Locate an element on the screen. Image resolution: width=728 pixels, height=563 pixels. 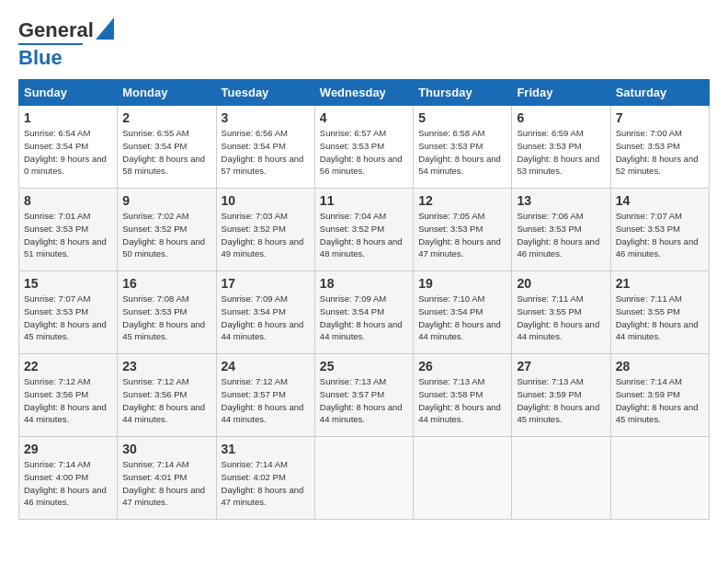
calendar-cell: 11Sunrise: 7:04 AMSunset: 3:52 PMDayligh… is located at coordinates (364, 230).